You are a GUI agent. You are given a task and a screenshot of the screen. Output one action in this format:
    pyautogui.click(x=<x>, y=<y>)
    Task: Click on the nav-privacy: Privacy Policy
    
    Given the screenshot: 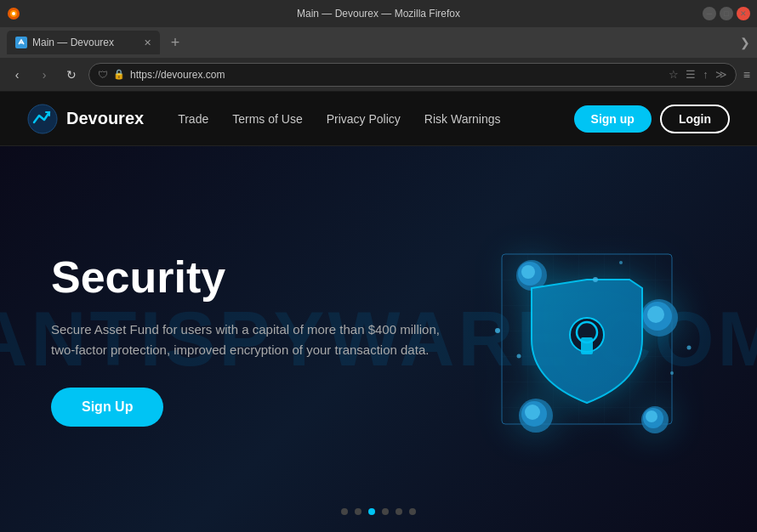 What is the action you would take?
    pyautogui.click(x=364, y=119)
    